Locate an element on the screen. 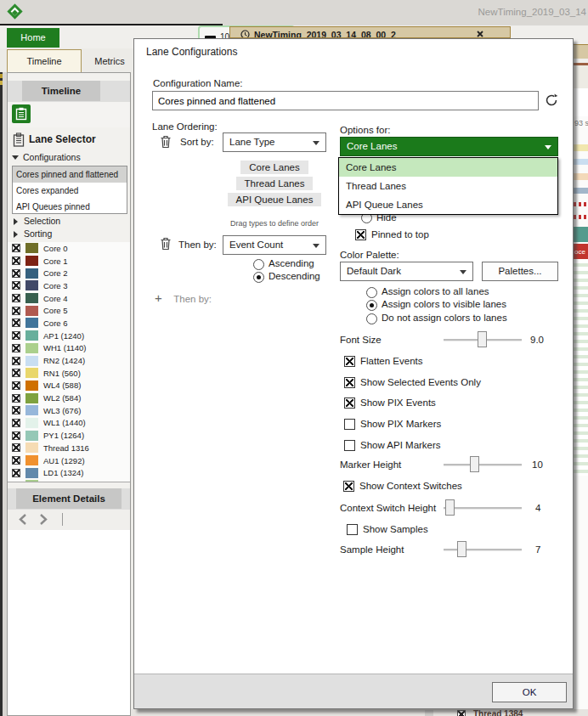 The image size is (588, 716). ok-button: OK is located at coordinates (529, 692).